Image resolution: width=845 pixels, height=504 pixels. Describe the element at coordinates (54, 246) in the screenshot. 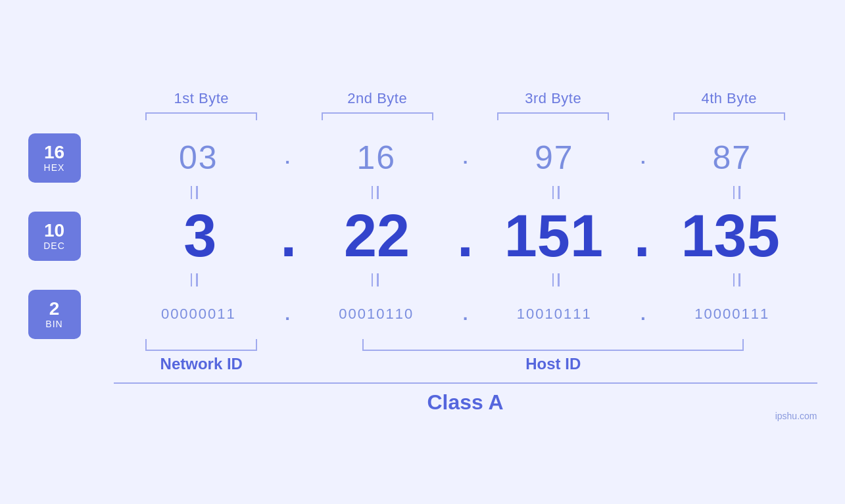

I see `dec-base-label: DEC` at that location.